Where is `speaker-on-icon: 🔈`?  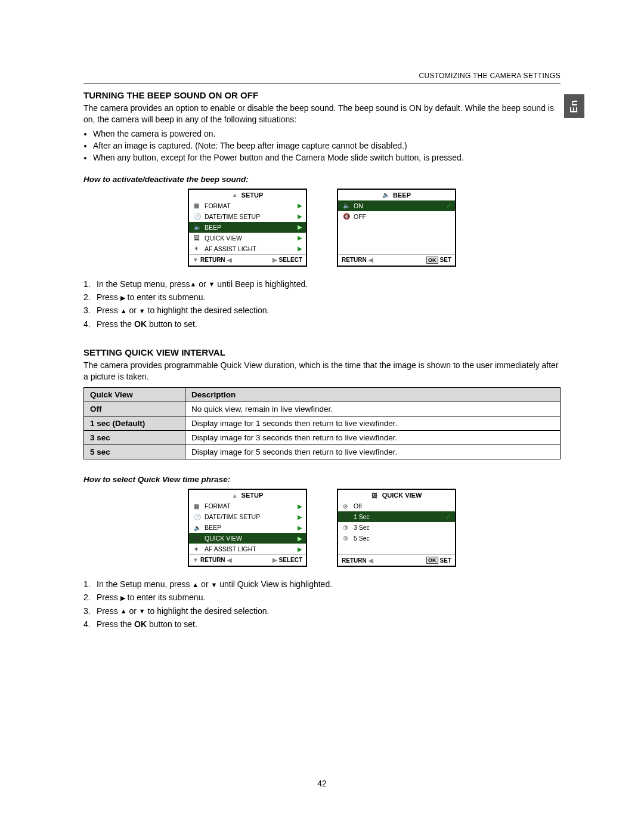
speaker-on-icon: 🔈 is located at coordinates (346, 205).